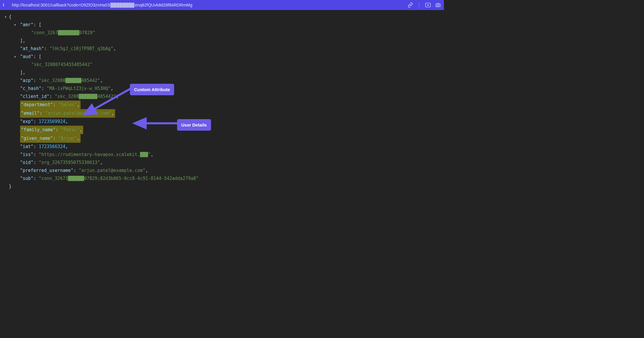 This screenshot has height=338, width=644. Describe the element at coordinates (222, 97) in the screenshot. I see `json-line: "client_id": "skc_3208███████485442",` at that location.